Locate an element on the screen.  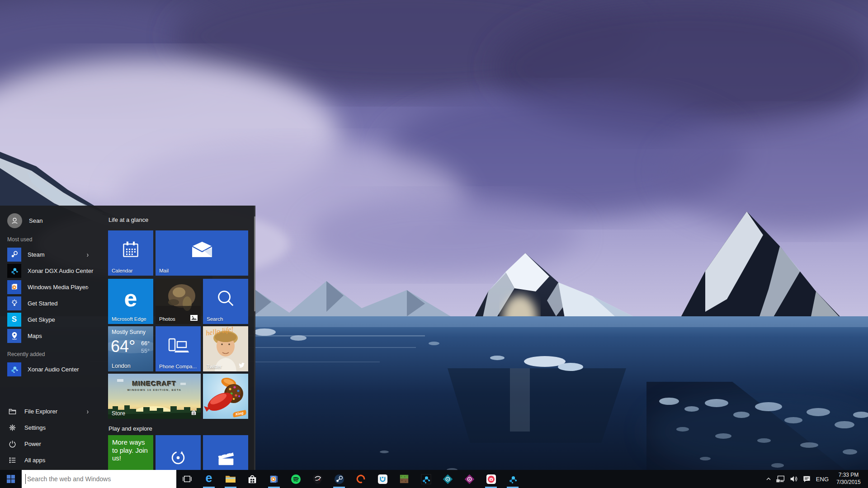
taskbar-file-explorer is located at coordinates (231, 479).